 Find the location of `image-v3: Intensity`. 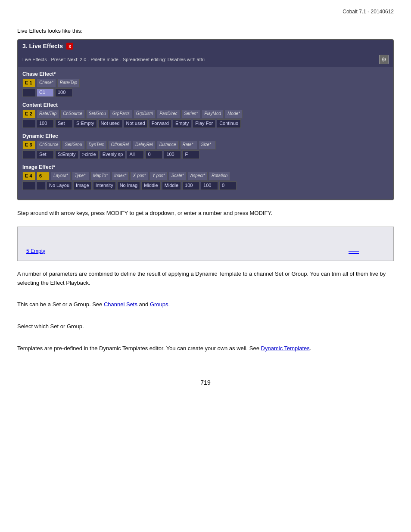

image-v3: Intensity is located at coordinates (104, 186).